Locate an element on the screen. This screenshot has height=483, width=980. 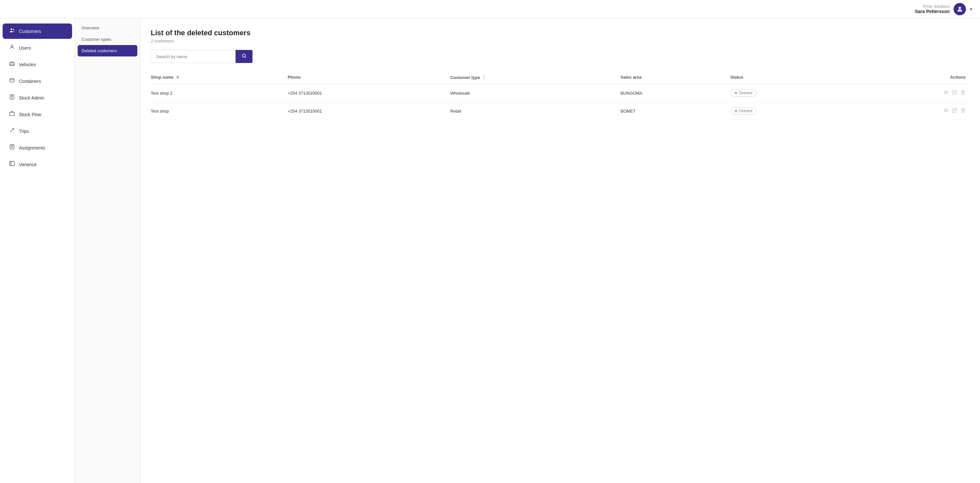
containers-icon is located at coordinates (12, 81).